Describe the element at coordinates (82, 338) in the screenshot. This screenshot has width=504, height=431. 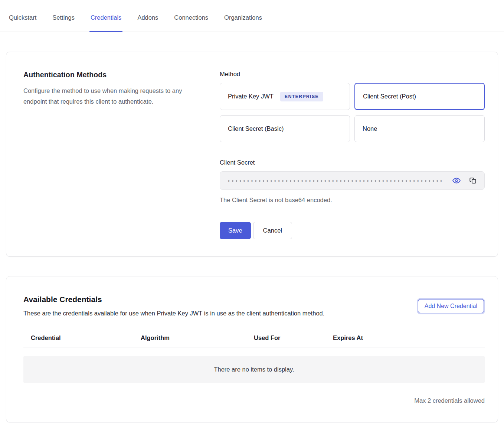
I see `column-header-credential: Credential` at that location.